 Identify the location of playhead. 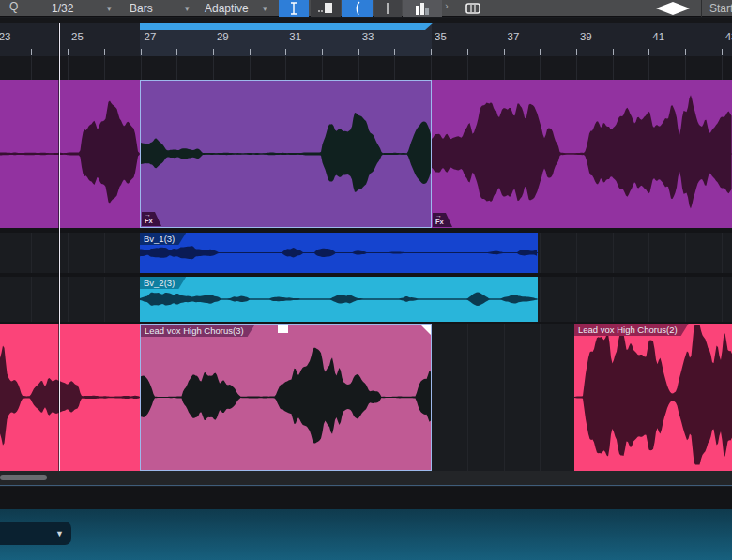
(60, 247).